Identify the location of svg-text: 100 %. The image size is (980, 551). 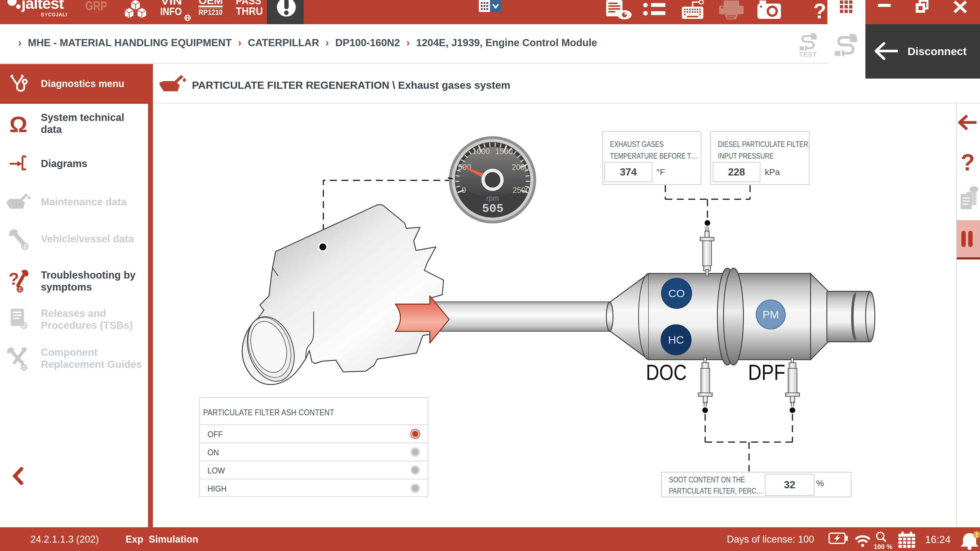
(883, 547).